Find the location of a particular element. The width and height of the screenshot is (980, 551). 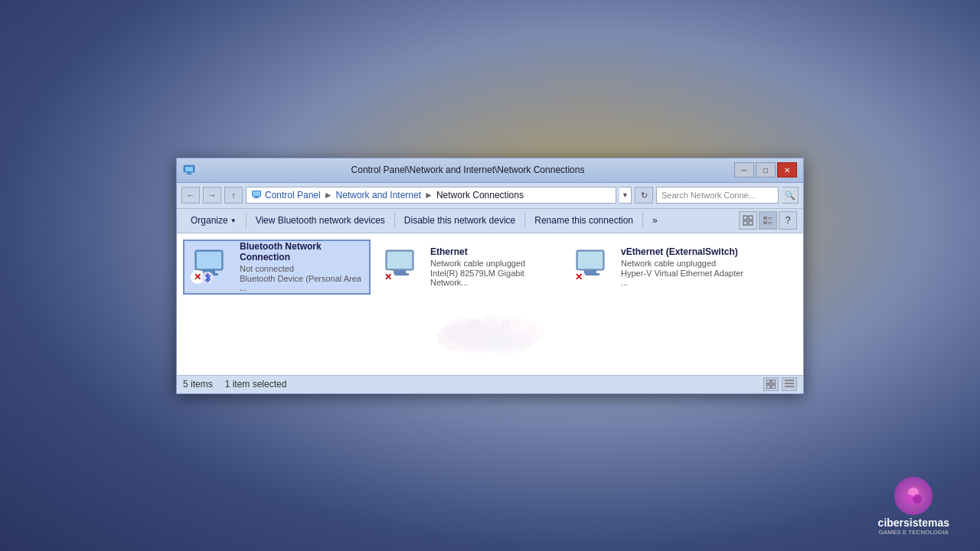

vethernet-icon-wrap: ✕ is located at coordinates (593, 267).